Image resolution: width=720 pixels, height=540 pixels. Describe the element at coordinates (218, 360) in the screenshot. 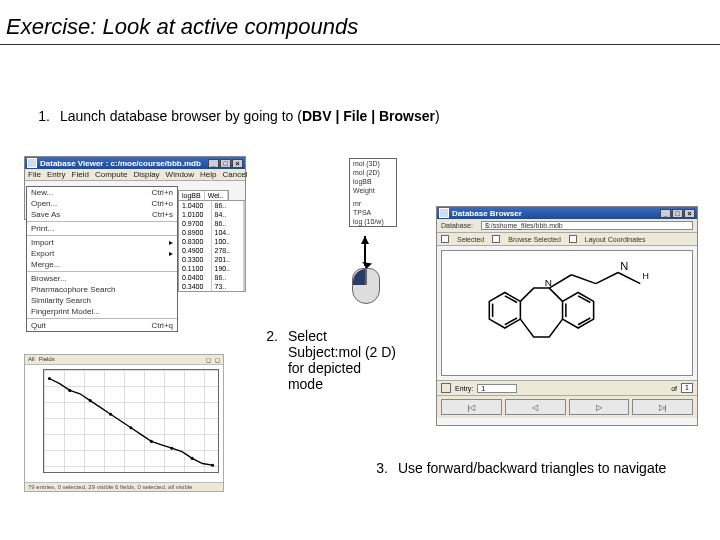

I see `chart-opt-2: ◻` at that location.